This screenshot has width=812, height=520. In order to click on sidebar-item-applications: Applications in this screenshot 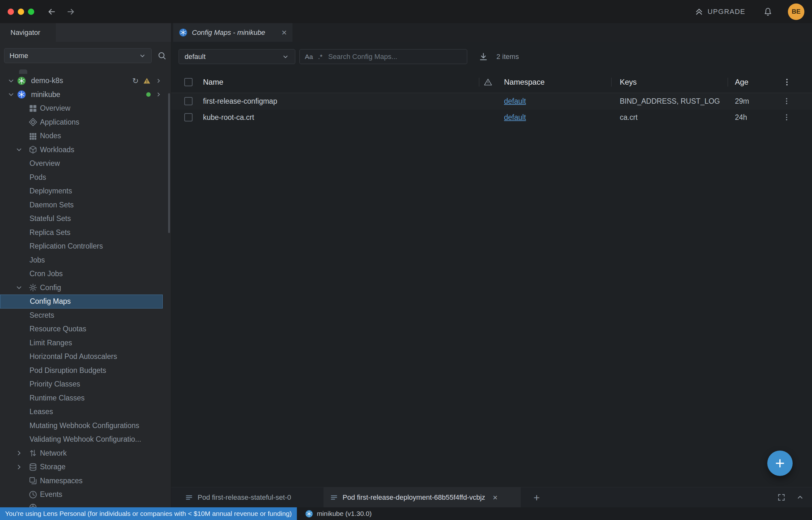, I will do `click(85, 122)`.